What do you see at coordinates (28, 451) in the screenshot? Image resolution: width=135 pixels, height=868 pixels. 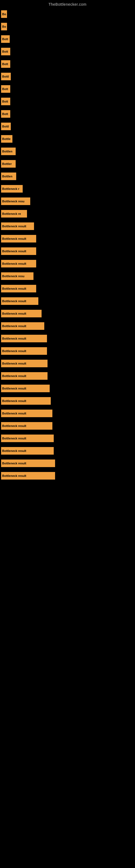 I see `bar-35: Bottleneck result` at bounding box center [28, 451].